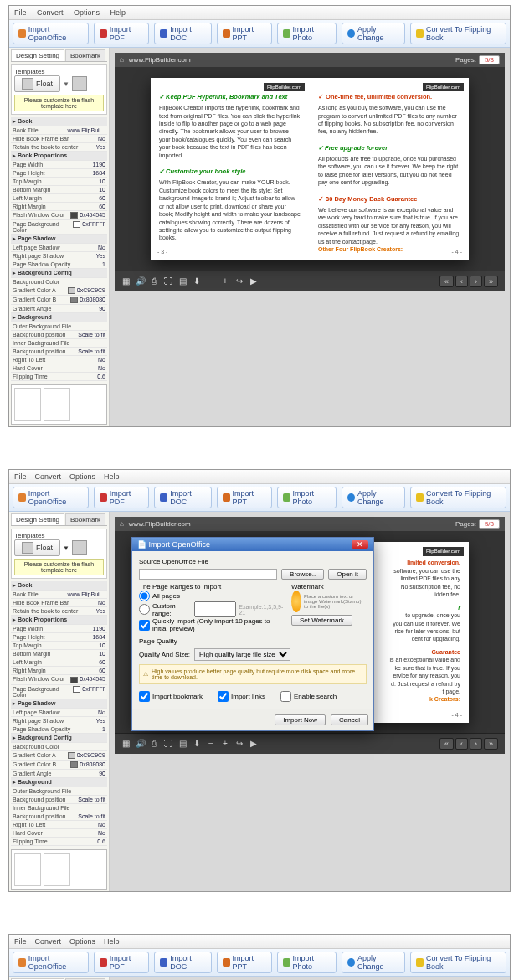  I want to click on template-float: Float, so click(37, 84).